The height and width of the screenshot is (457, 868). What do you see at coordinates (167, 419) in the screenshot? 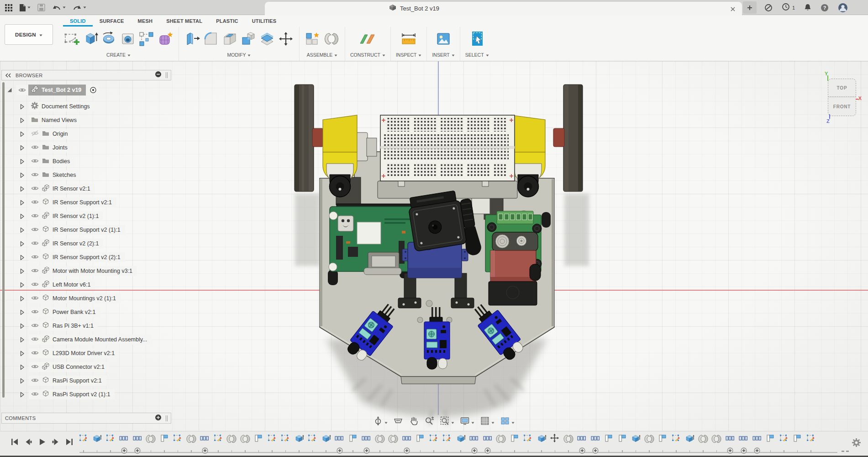
I see `comments-resize-handle` at bounding box center [167, 419].